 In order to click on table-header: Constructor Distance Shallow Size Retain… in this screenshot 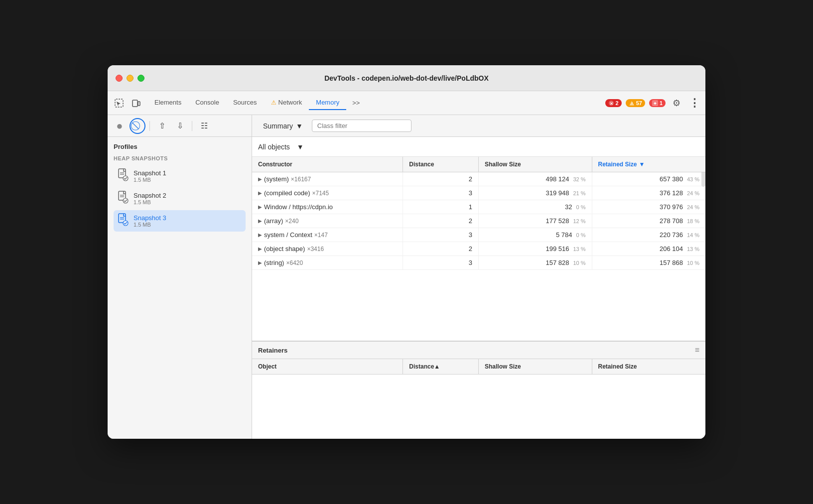, I will do `click(479, 164)`.